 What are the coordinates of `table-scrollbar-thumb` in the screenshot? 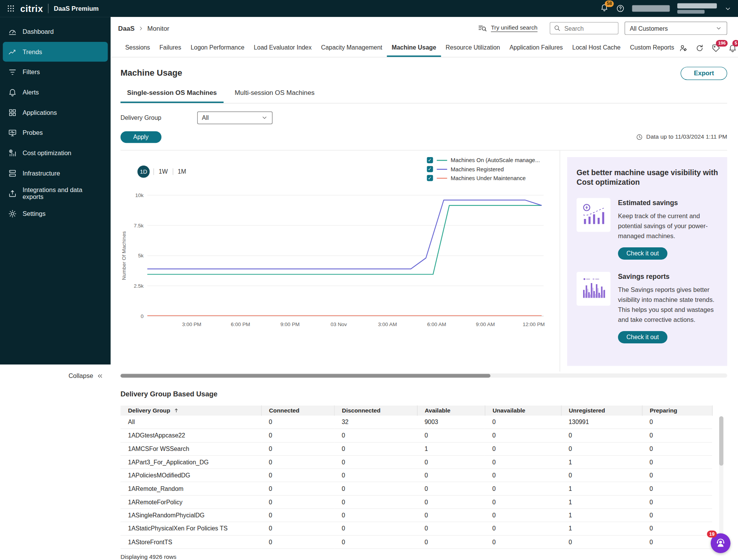 It's located at (721, 441).